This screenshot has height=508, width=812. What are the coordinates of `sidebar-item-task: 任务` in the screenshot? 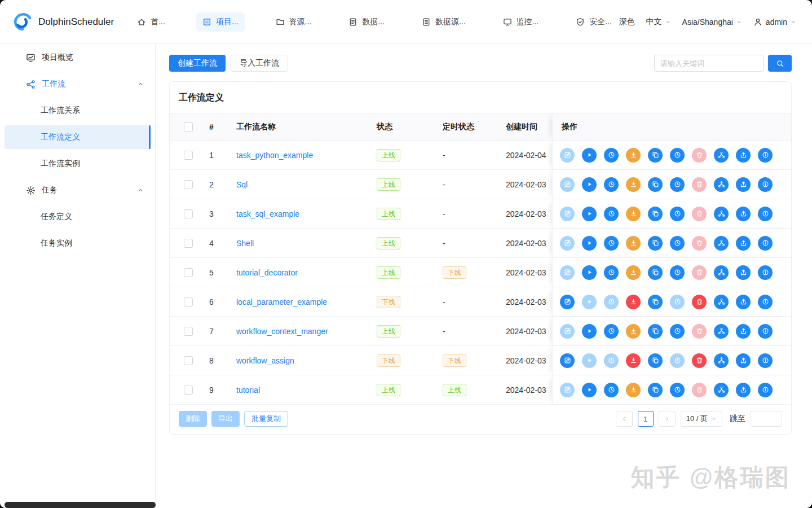 It's located at (78, 190).